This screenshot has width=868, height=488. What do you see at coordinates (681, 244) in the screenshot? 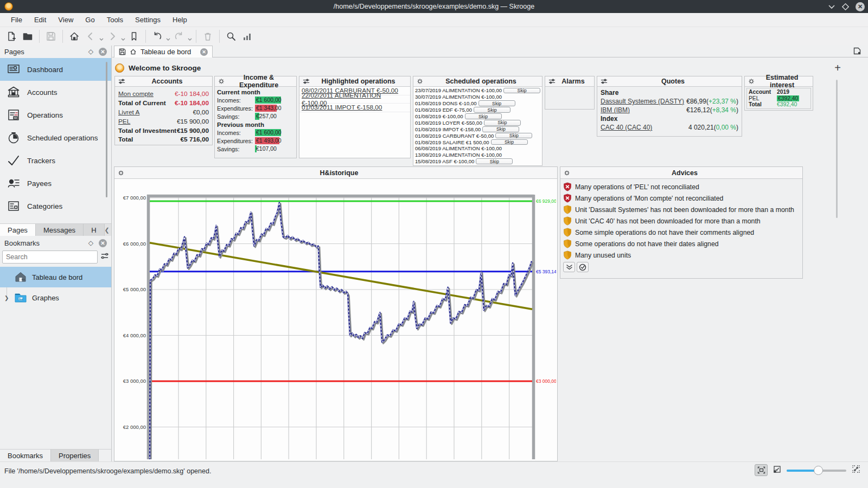
I see `advice-item: Some operations do not have their dates …` at bounding box center [681, 244].